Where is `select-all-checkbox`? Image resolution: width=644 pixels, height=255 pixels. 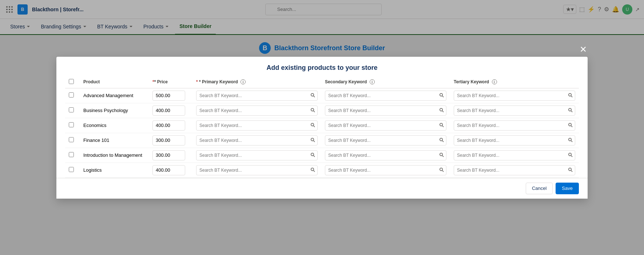
select-all-checkbox is located at coordinates (71, 81).